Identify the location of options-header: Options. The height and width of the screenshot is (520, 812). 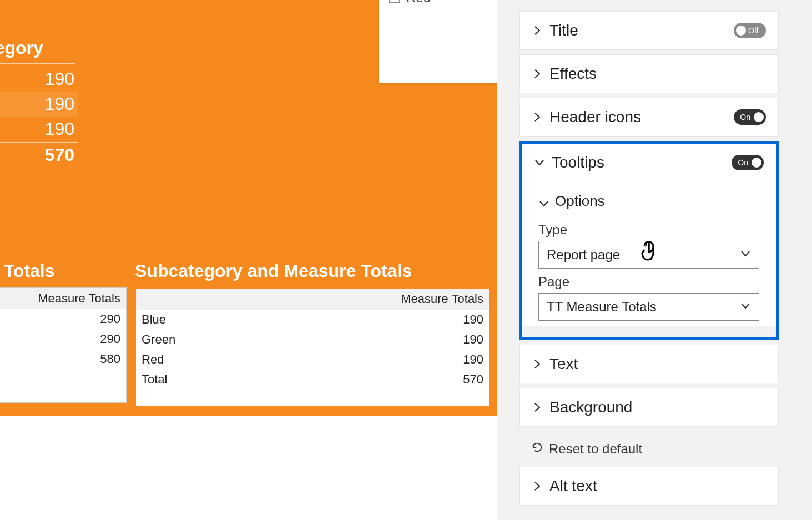
(649, 201).